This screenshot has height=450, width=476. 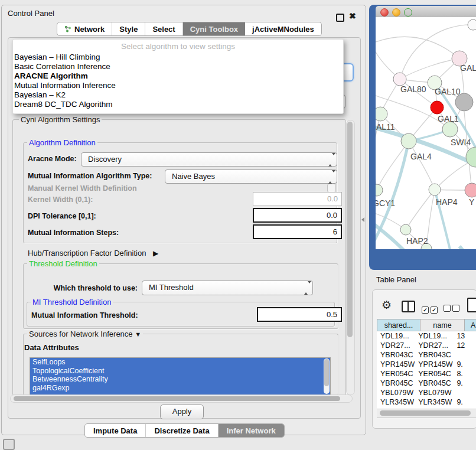 What do you see at coordinates (437, 107) in the screenshot?
I see `network-node-GAL1` at bounding box center [437, 107].